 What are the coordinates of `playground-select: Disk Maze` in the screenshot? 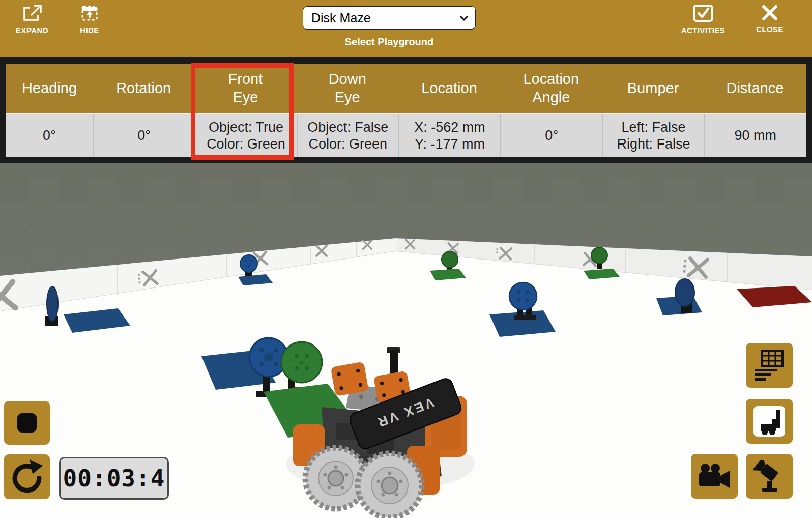 It's located at (389, 18).